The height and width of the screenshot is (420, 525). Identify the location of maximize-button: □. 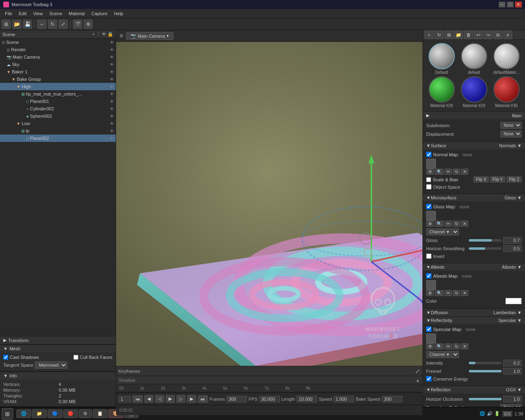
(510, 5).